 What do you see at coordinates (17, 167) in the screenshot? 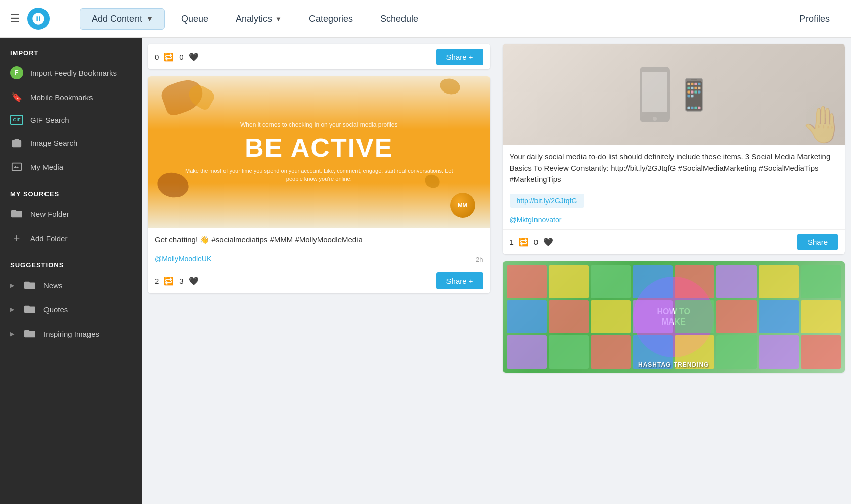
I see `media-icon` at bounding box center [17, 167].